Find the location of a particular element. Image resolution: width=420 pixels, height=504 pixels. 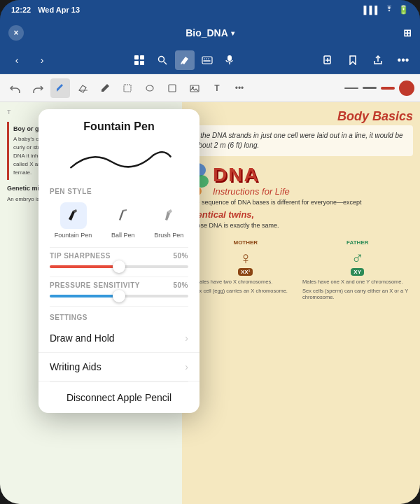

dna-description: The sequence of DNA bases is different f… is located at coordinates (301, 214).